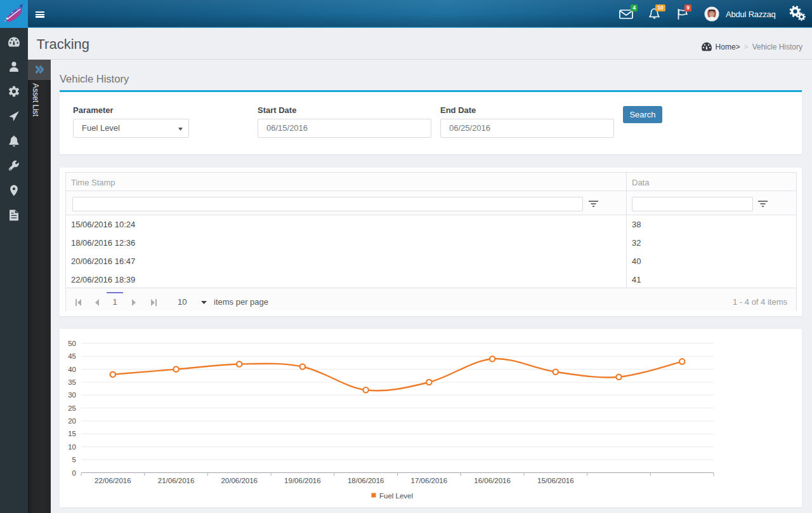  Describe the element at coordinates (556, 481) in the screenshot. I see `svg-text: 15/06/2016` at that location.